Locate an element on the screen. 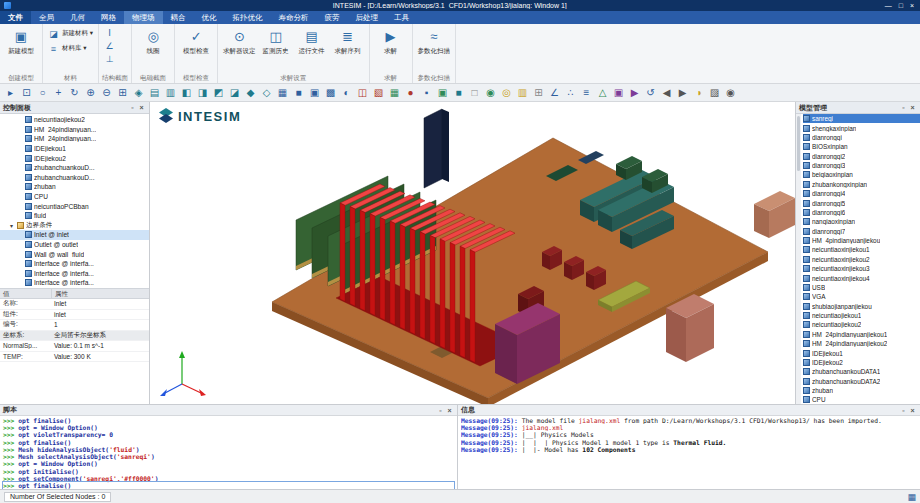 Image resolution: width=920 pixels, height=503 pixels. left-view-icon: ◧ is located at coordinates (186, 92).